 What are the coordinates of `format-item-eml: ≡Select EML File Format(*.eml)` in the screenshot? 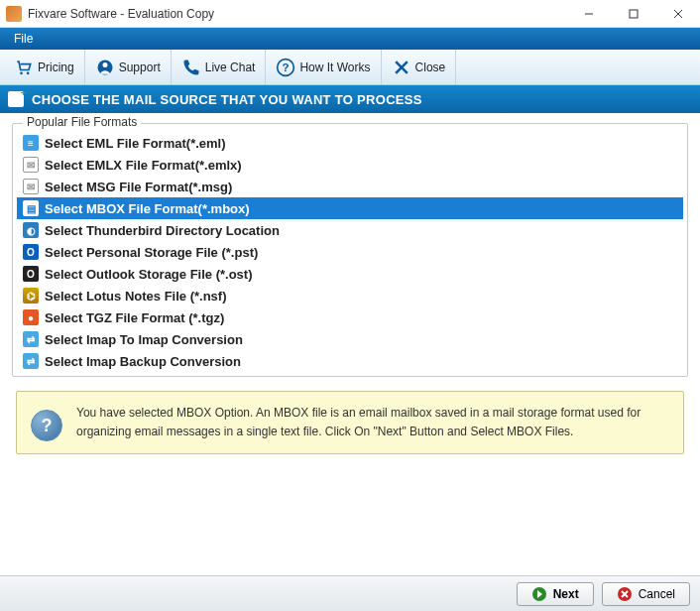 It's located at (350, 143).